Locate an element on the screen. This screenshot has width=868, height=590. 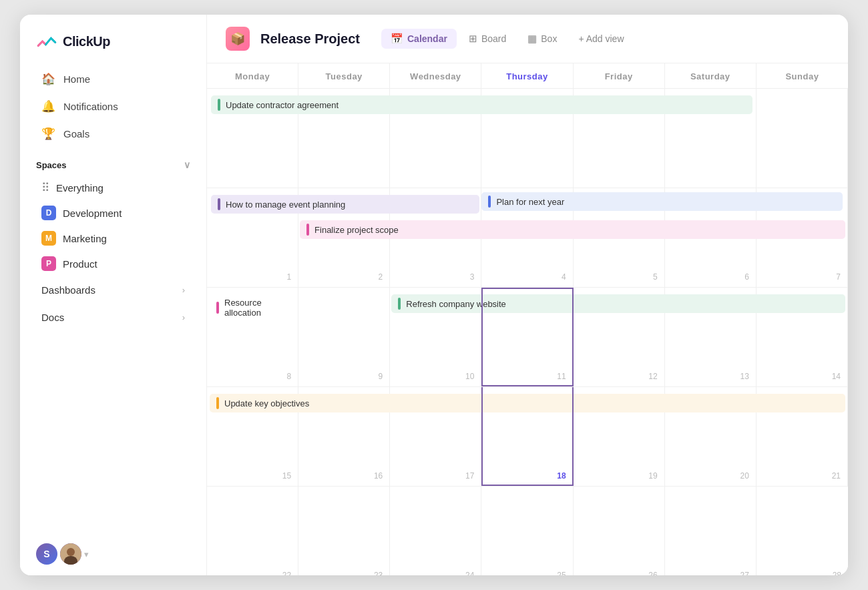
tab-box: ▦ Box is located at coordinates (542, 39).